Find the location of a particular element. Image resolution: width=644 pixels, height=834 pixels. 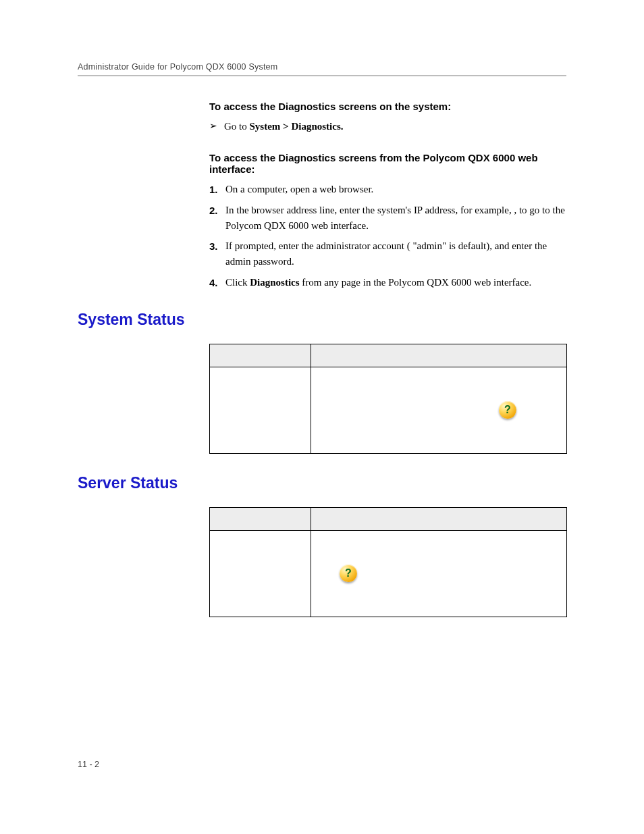

procedure-1-title: To access the Diagnostics screens on the… is located at coordinates (387, 107).